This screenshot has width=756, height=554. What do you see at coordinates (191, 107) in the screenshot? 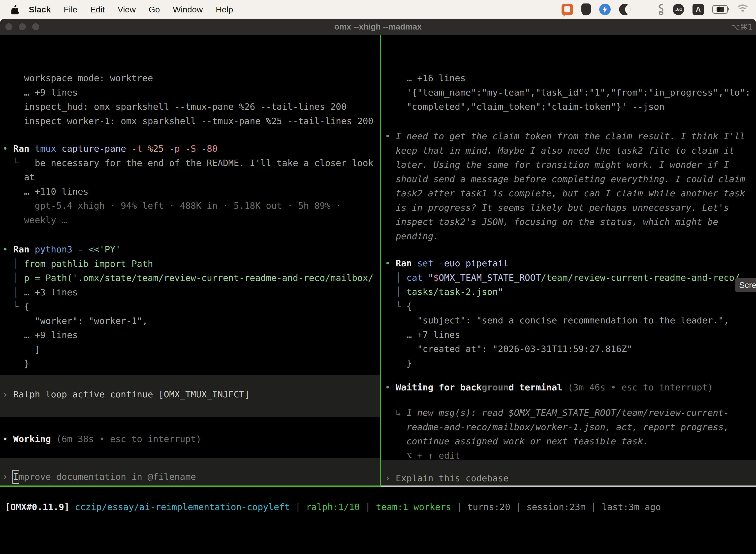
I see `terminal-line: inspect_hud: omx sparkshell --tmux-pane …` at bounding box center [191, 107].